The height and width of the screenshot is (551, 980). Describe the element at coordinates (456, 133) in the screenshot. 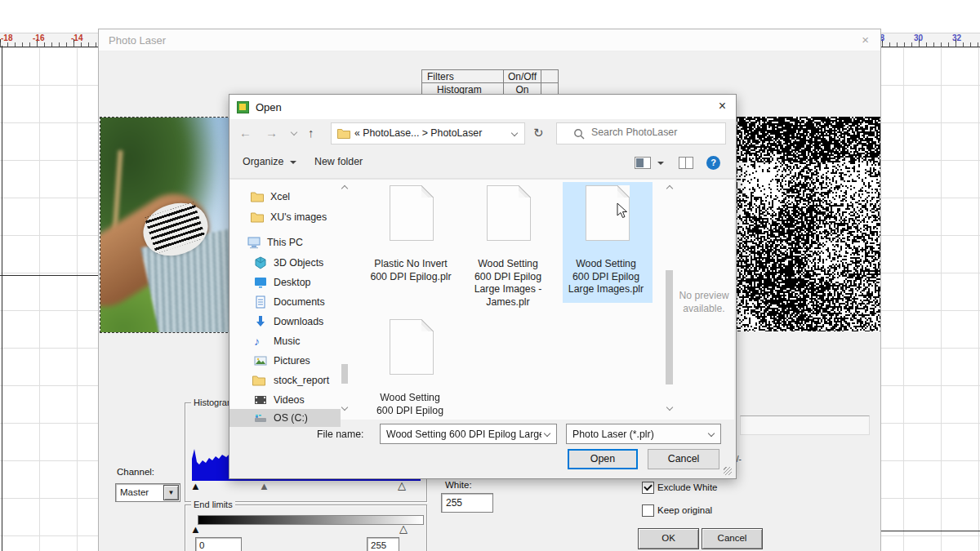

I see `breadcrumb-current: PhotoLaser` at that location.